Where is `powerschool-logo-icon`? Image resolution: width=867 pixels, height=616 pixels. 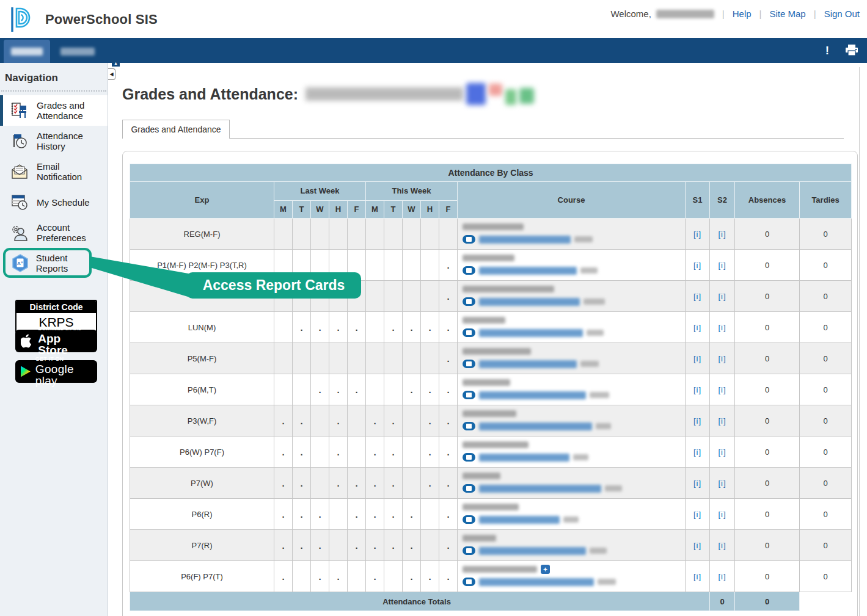 powerschool-logo-icon is located at coordinates (23, 20).